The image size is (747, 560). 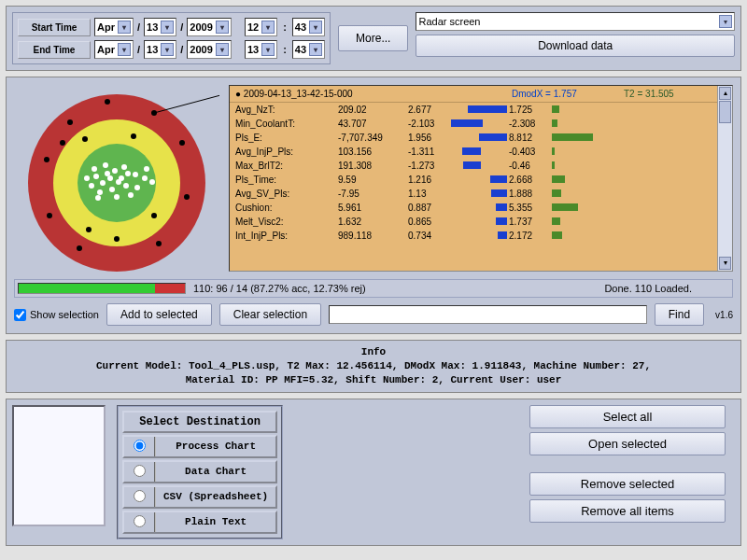 I want to click on selected-list, so click(x=59, y=466).